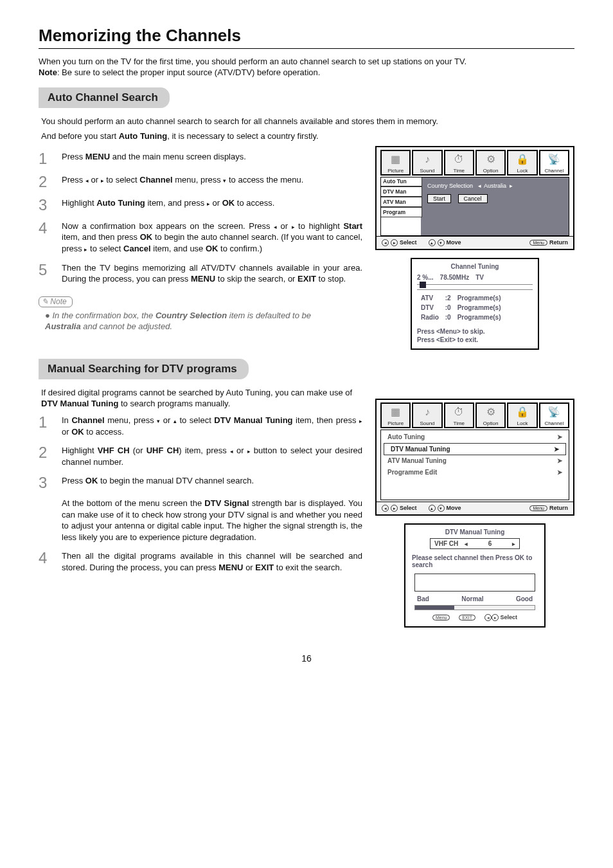 This screenshot has height=868, width=613. What do you see at coordinates (212, 182) in the screenshot?
I see `step-2-body: Press or to select Channel menu, press t…` at bounding box center [212, 182].